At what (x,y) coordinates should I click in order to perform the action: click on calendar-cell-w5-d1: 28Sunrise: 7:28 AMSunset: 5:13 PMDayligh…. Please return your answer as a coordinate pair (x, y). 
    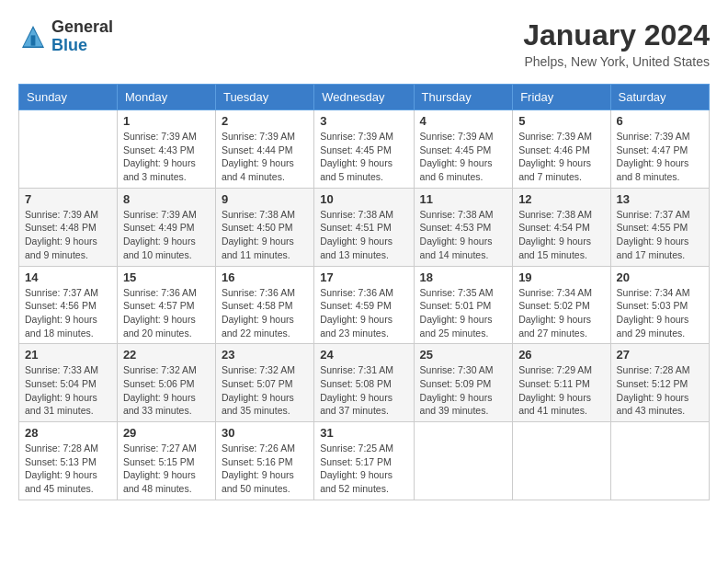
    Looking at the image, I should click on (68, 462).